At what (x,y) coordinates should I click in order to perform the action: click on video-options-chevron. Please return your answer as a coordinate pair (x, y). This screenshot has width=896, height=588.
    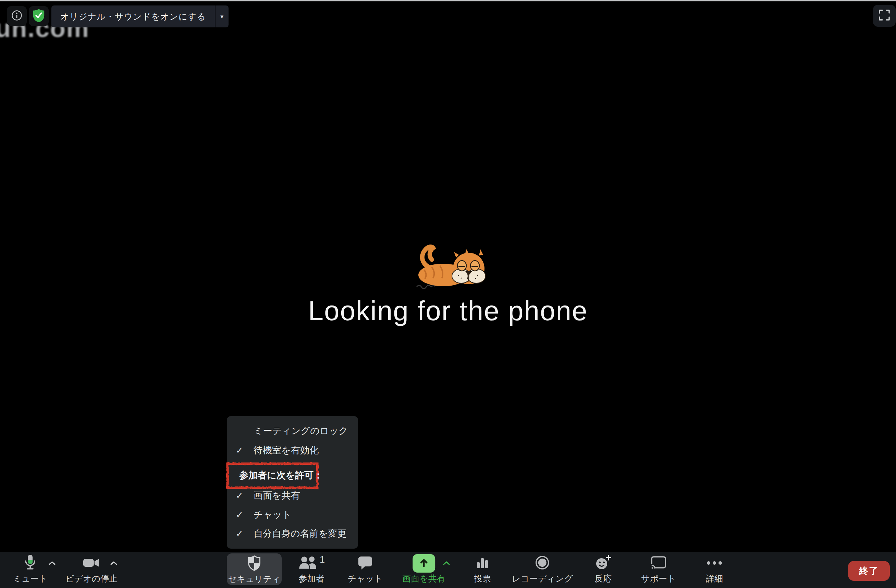
    Looking at the image, I should click on (114, 564).